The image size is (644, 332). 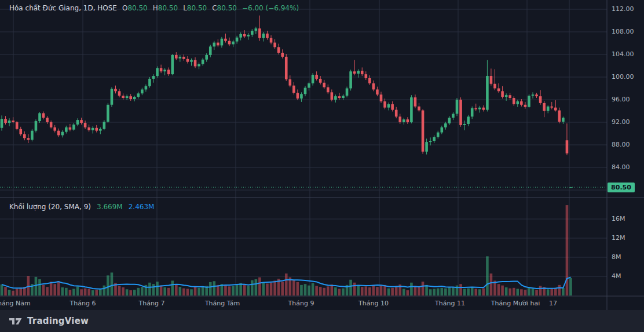 I want to click on high-label: H, so click(x=155, y=8).